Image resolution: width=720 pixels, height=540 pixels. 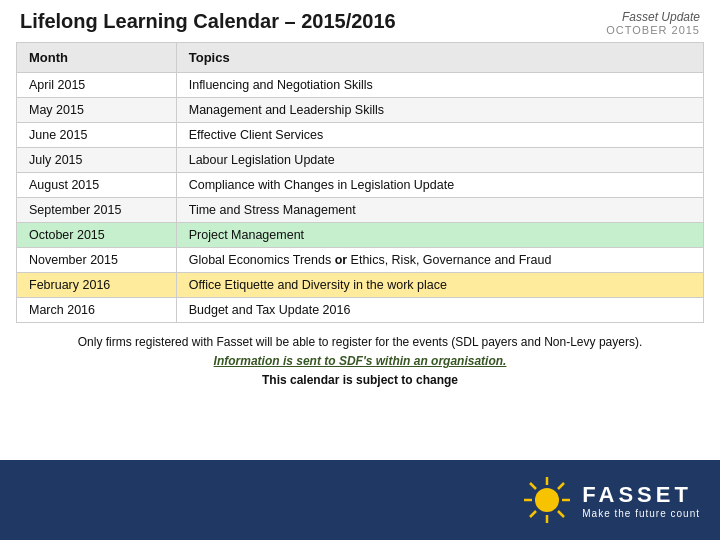 What do you see at coordinates (360, 110) in the screenshot?
I see `table-row: May 2015Management and Leadership Skills` at bounding box center [360, 110].